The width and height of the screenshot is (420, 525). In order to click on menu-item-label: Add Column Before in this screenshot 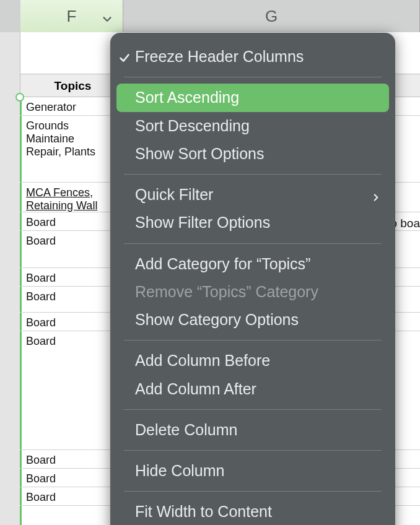, I will do `click(203, 360)`.